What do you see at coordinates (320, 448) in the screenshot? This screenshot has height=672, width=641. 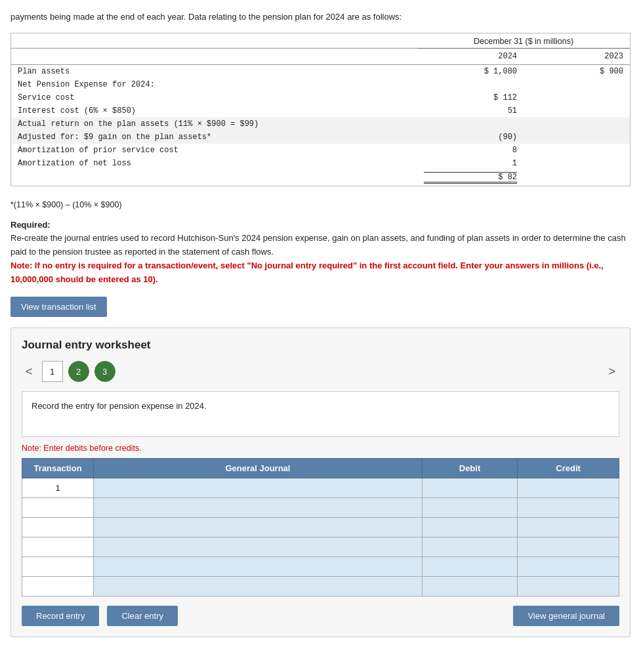 I see `note-text: Note: Enter debits before credits.` at bounding box center [320, 448].